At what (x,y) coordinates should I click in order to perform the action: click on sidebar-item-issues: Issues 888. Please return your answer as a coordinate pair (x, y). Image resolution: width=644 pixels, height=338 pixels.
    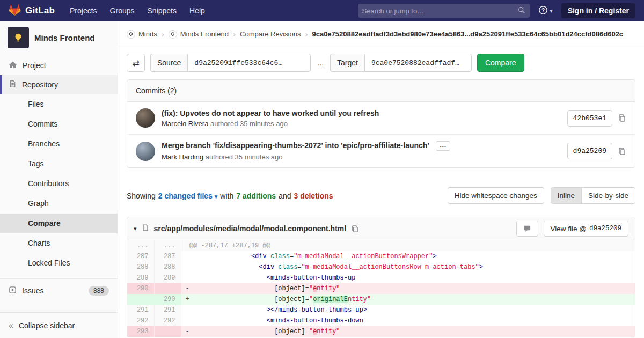
    Looking at the image, I should click on (59, 291).